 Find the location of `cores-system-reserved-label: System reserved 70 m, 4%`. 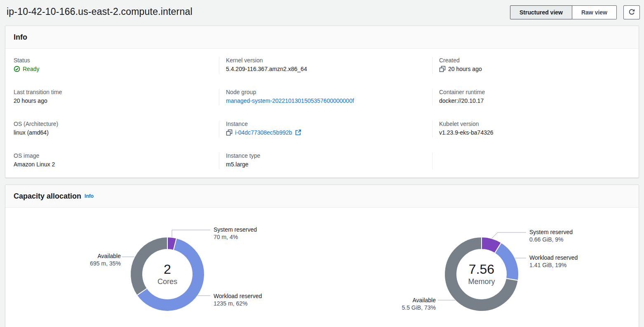

cores-system-reserved-label: System reserved 70 m, 4% is located at coordinates (235, 233).